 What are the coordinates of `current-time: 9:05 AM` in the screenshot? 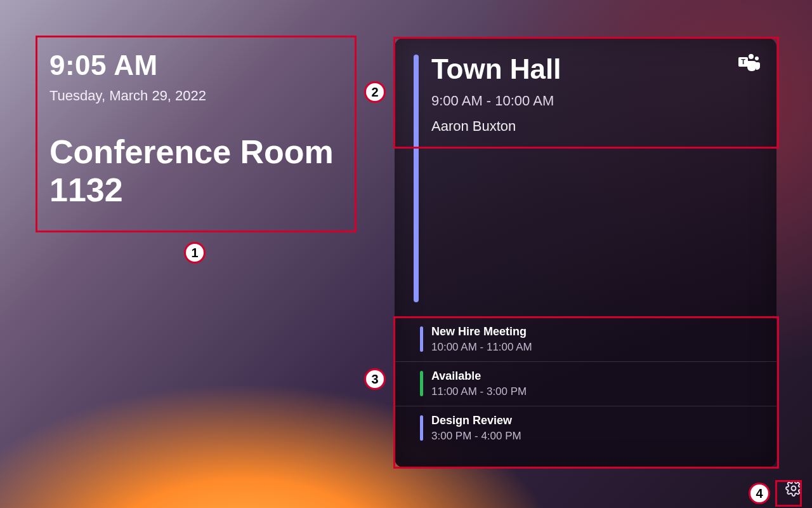 It's located at (208, 65).